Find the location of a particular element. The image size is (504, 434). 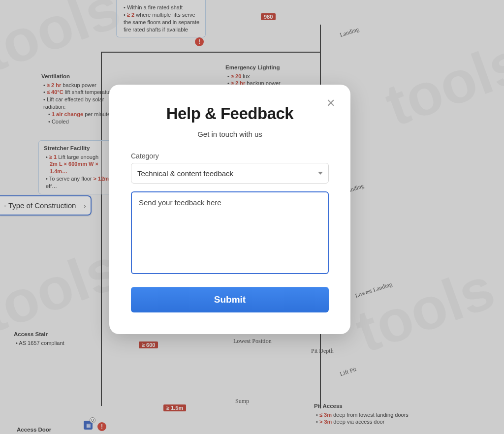

fire-shaft-callout: Within a fire rated shaft ≥ 2 where mult… is located at coordinates (161, 19).